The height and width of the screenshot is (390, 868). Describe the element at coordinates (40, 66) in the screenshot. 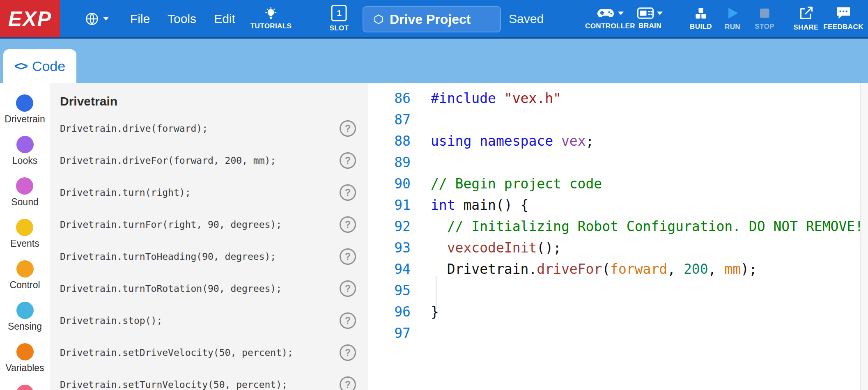

I see `tab-code: <> Code` at that location.